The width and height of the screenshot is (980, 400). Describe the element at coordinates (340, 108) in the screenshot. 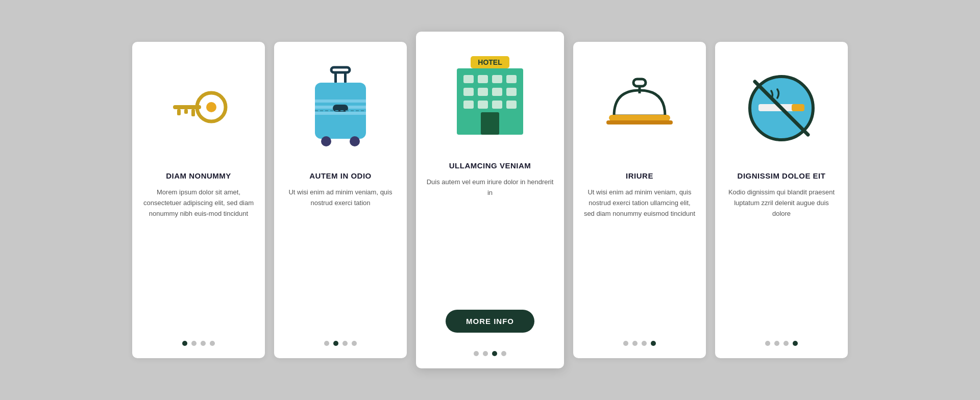

I see `luggage-icon` at that location.